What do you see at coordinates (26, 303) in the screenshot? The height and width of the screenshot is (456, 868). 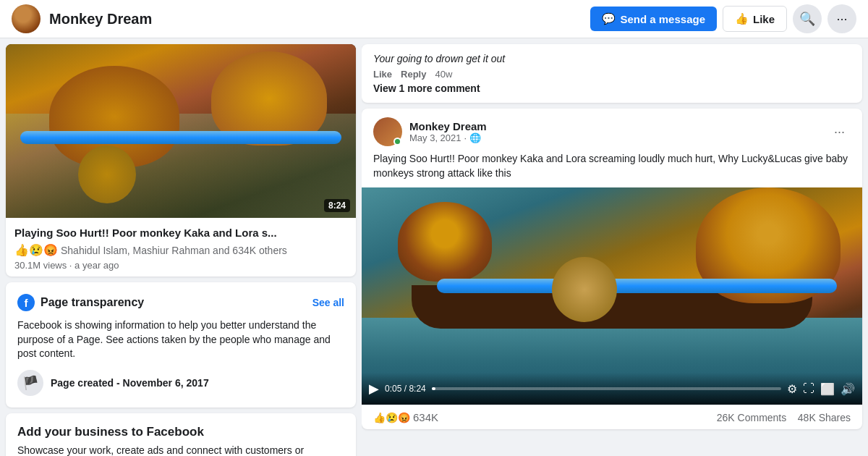 I see `facebook-icon: f` at bounding box center [26, 303].